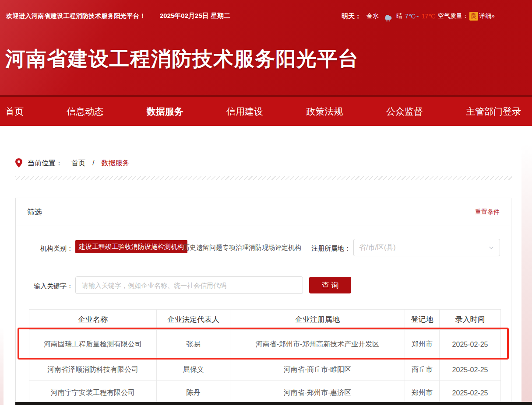 This screenshot has height=405, width=532. What do you see at coordinates (322, 248) in the screenshot?
I see `region-label: 注册所属地：` at bounding box center [322, 248].